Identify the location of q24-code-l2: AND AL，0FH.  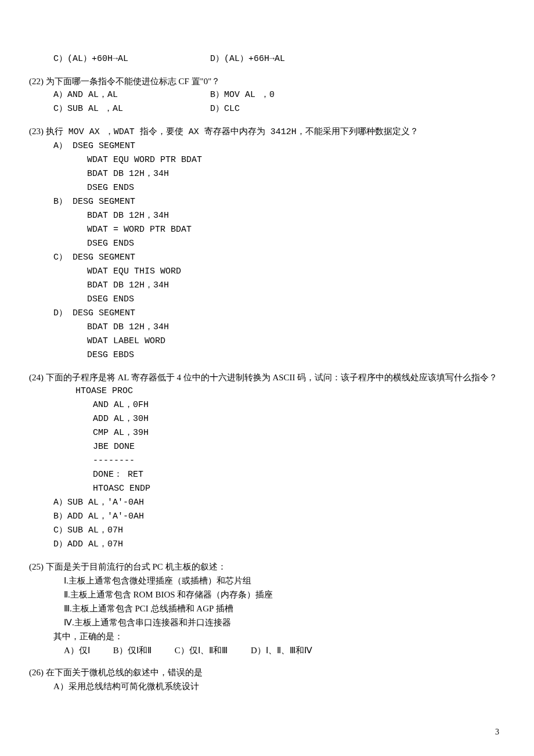
(267, 405).